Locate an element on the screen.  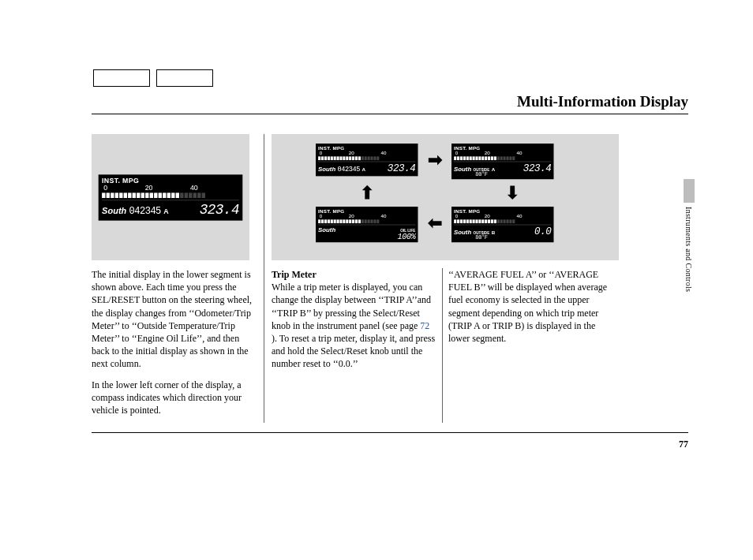
odometer-value: 042345 is located at coordinates (145, 210).